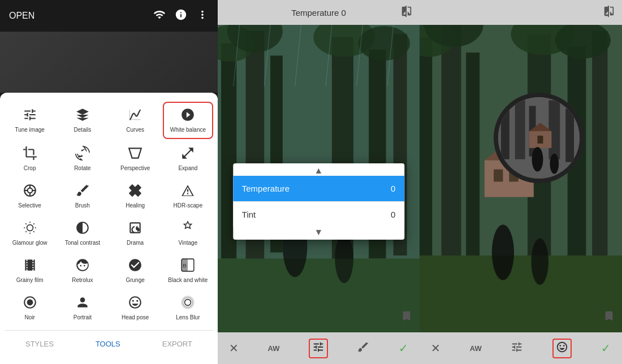 The height and width of the screenshot is (364, 622). What do you see at coordinates (136, 233) in the screenshot?
I see `tool-drama: Drama` at bounding box center [136, 233].